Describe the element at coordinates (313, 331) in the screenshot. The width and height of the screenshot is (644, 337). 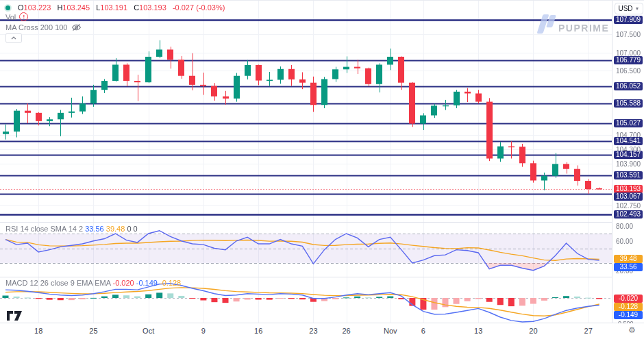
I see `time-axis-label: 23` at that location.